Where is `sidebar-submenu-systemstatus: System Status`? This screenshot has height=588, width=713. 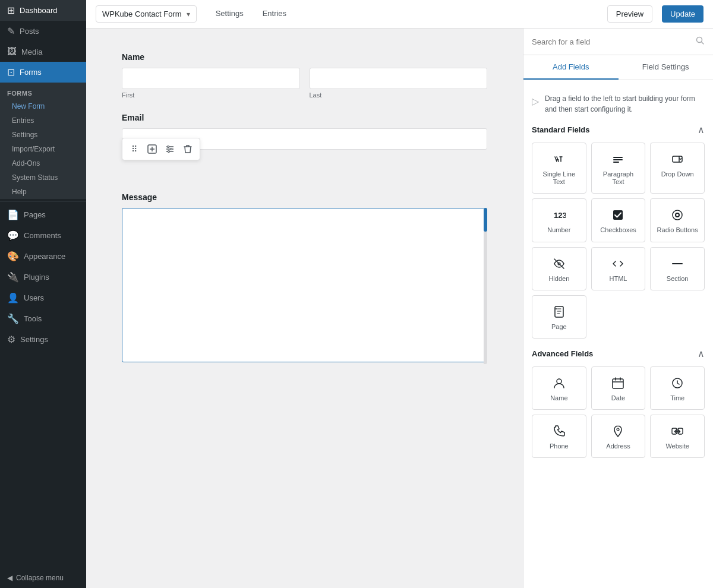 sidebar-submenu-systemstatus: System Status is located at coordinates (43, 178).